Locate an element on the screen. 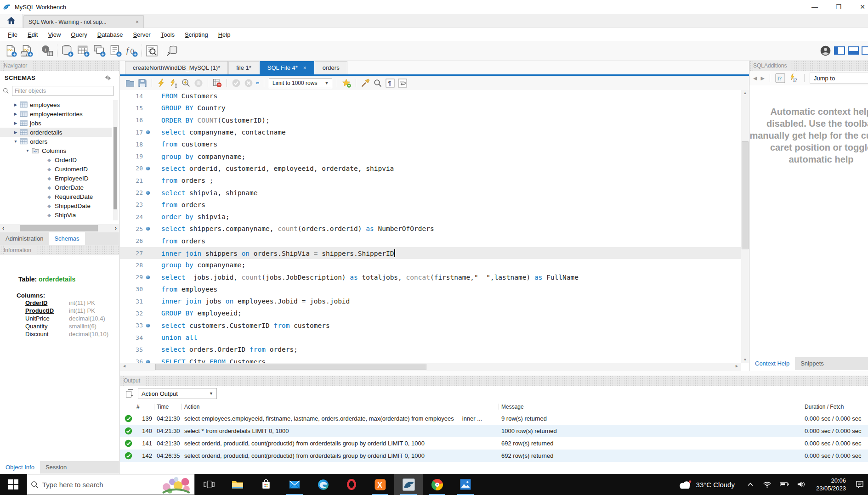  tab-snippets: Snippets is located at coordinates (812, 364).